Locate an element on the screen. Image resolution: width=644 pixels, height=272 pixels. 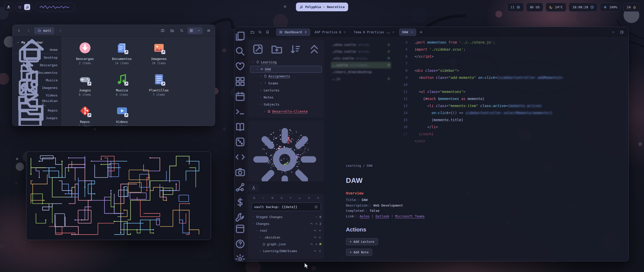
row-actions: 2 is located at coordinates (316, 224).